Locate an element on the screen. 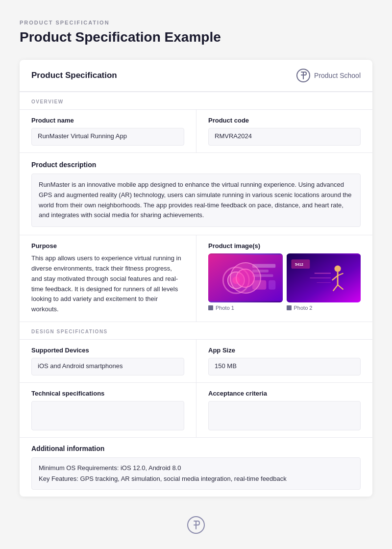  photo2-caption: Photo 2 is located at coordinates (324, 308).